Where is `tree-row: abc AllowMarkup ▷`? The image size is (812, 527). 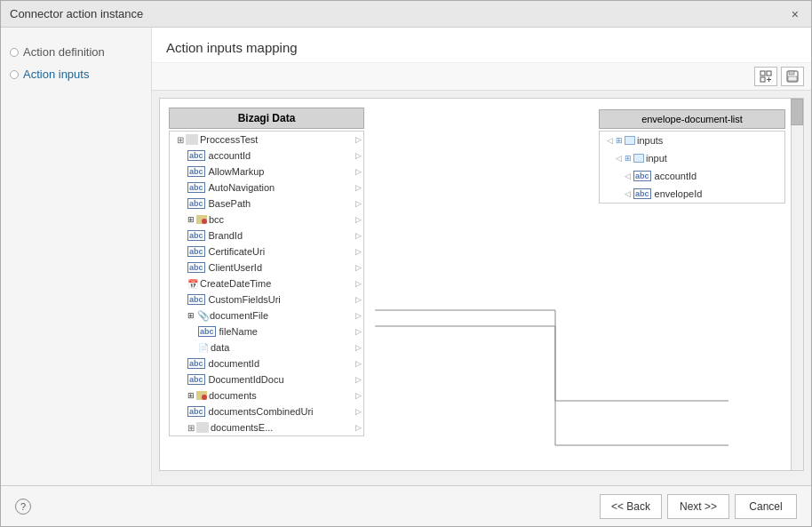
tree-row: abc AllowMarkup ▷ is located at coordinates (267, 172).